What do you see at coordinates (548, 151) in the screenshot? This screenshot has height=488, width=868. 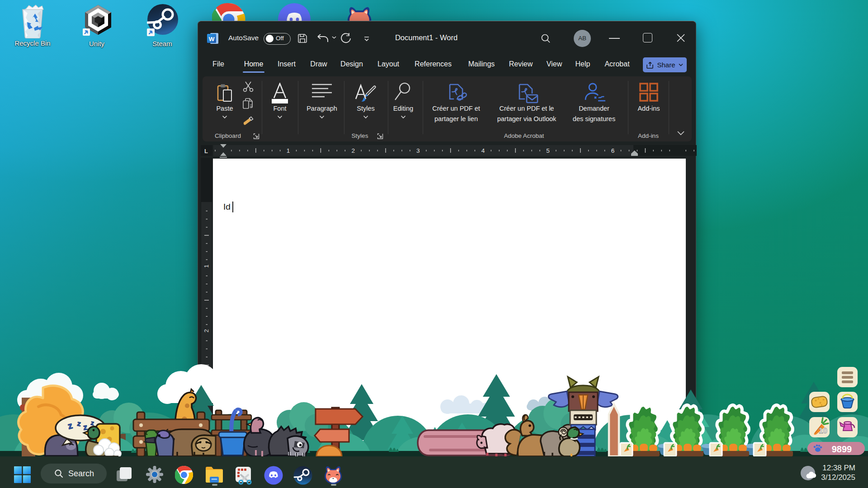 I see `svg-text: 5` at bounding box center [548, 151].